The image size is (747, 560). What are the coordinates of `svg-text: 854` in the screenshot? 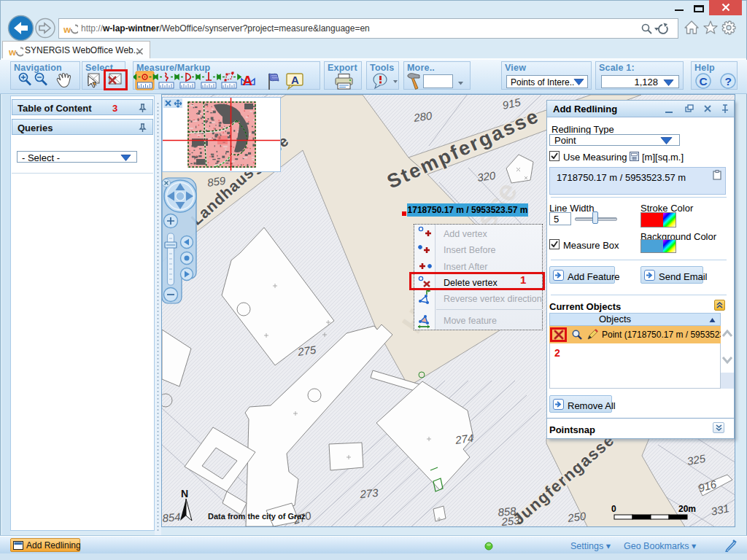 It's located at (171, 518).